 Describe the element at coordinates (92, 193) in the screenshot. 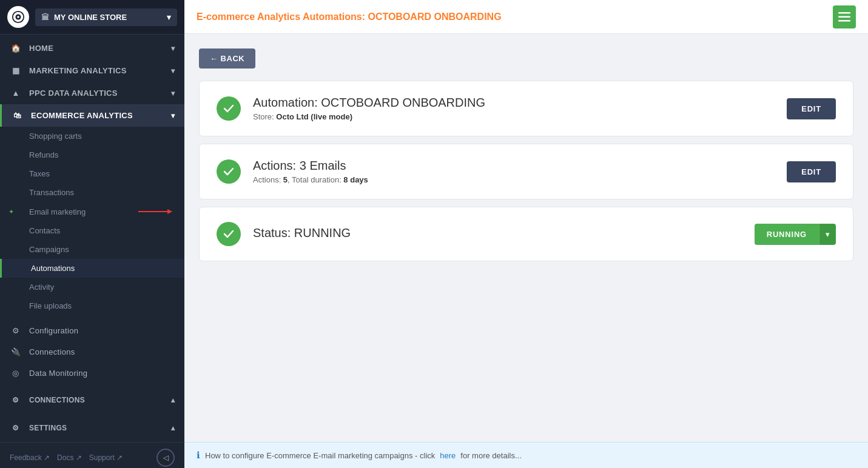

I see `sidebar-item-transactions: Transactions` at that location.